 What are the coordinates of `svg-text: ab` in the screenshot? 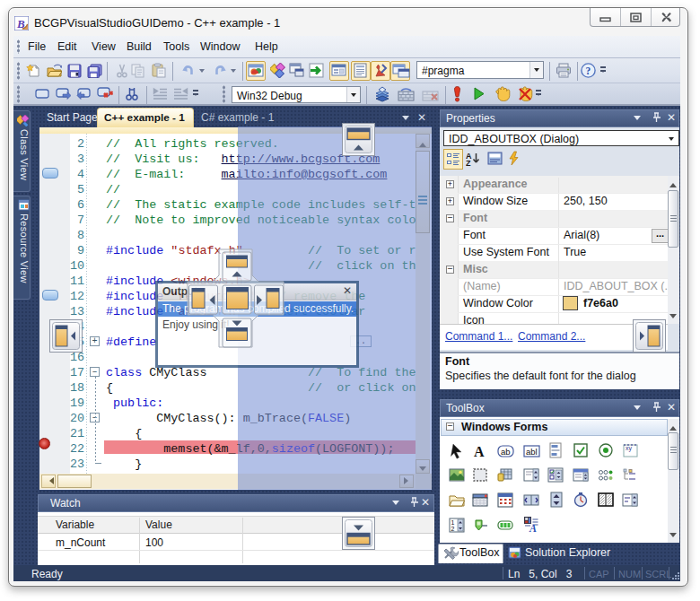 It's located at (506, 452).